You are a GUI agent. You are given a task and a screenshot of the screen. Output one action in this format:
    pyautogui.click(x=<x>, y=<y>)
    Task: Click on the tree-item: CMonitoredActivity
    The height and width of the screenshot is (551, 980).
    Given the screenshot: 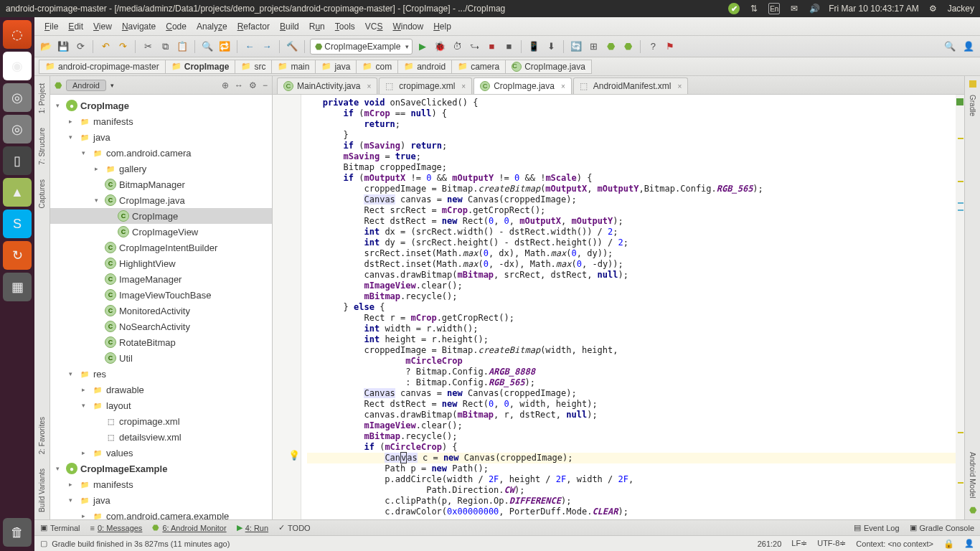 What is the action you would take?
    pyautogui.click(x=161, y=311)
    